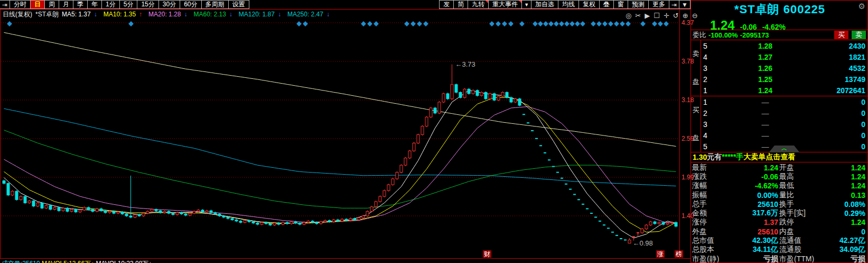 The image size is (868, 263). What do you see at coordinates (842, 147) in the screenshot?
I see `level-volume: 0` at bounding box center [842, 147].